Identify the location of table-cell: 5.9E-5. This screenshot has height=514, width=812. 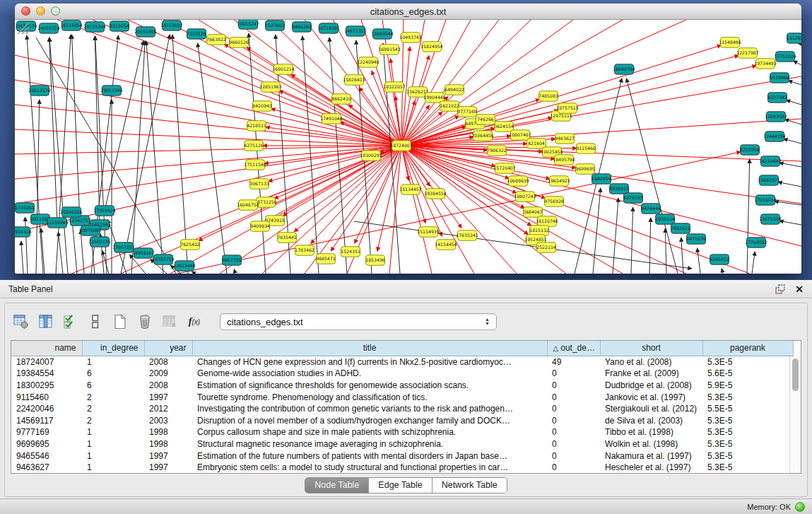
(748, 386).